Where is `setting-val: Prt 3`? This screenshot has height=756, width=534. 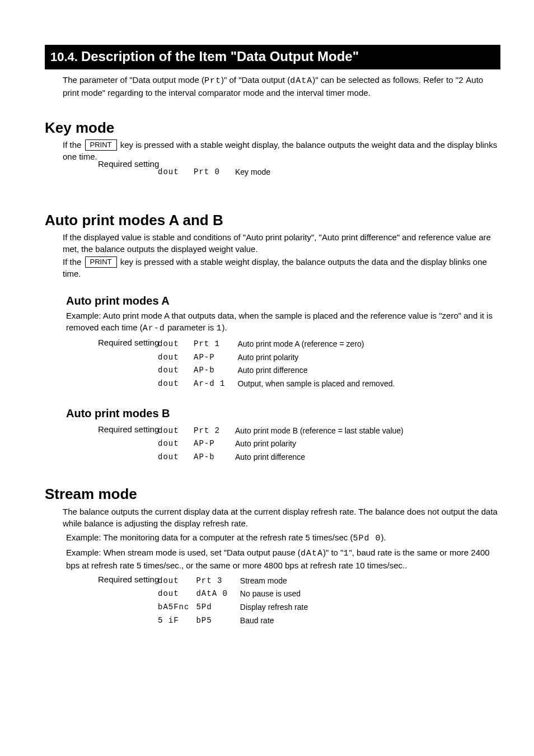 setting-val: Prt 3 is located at coordinates (214, 582).